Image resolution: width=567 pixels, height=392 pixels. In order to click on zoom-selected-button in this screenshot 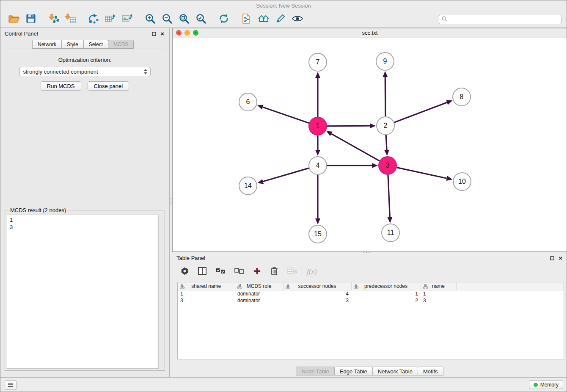, I will do `click(201, 19)`.